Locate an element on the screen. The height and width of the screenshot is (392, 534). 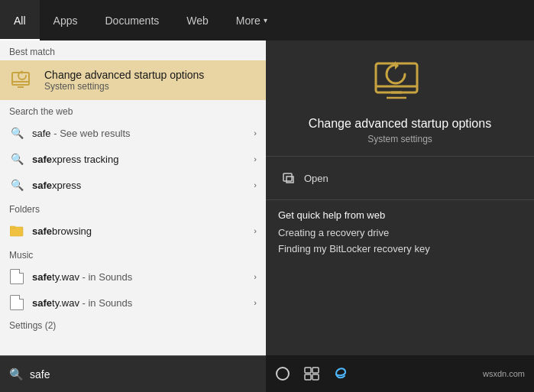
start-icon is located at coordinates (283, 374).